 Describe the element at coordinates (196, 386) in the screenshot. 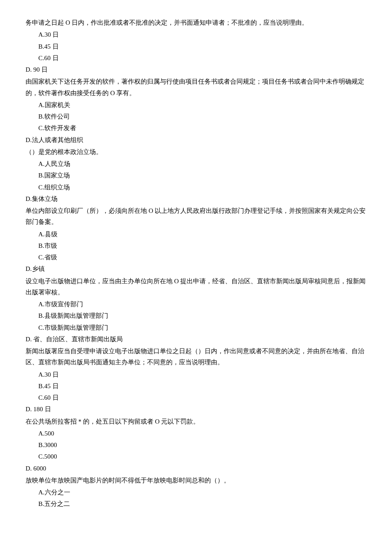

I see `question-6-option-b: B.45 日` at that location.